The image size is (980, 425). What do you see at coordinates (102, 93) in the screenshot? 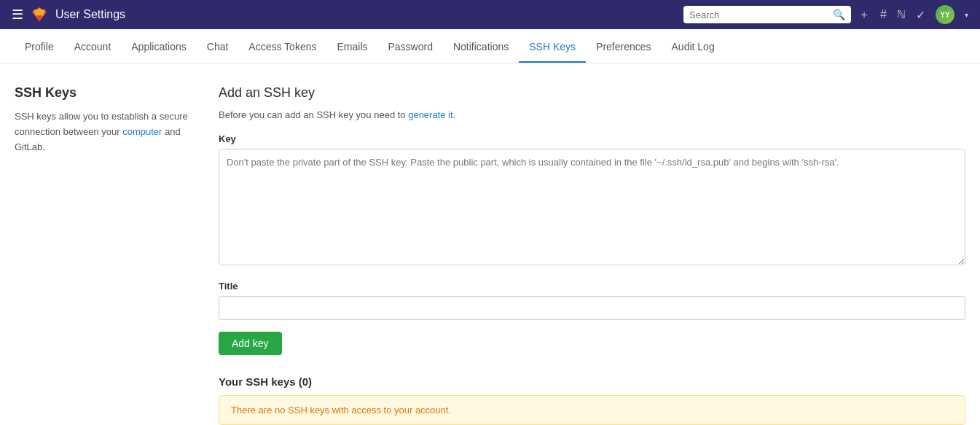
I see `sidebar-title: SSH Keys` at bounding box center [102, 93].